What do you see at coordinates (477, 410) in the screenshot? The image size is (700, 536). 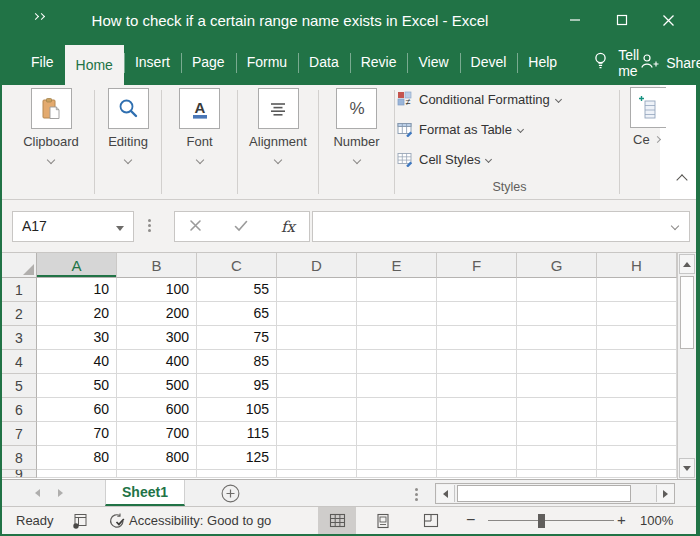 I see `cell-F6` at bounding box center [477, 410].